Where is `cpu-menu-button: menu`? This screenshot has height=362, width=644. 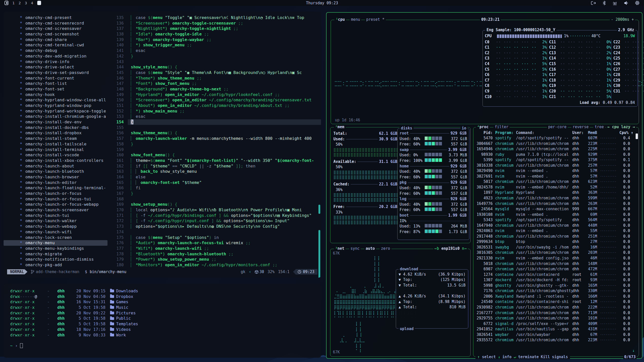
cpu-menu-button: menu is located at coordinates (355, 20).